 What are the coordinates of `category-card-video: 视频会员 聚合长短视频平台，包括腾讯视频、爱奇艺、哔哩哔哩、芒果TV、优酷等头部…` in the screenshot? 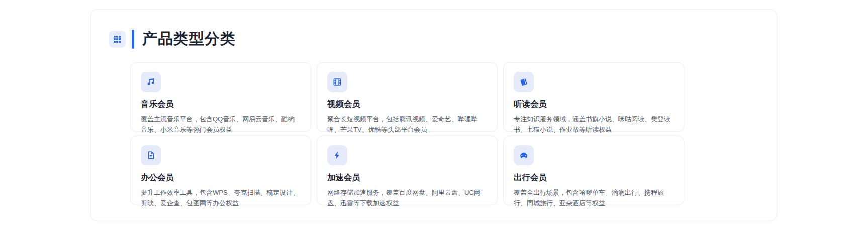 It's located at (407, 97).